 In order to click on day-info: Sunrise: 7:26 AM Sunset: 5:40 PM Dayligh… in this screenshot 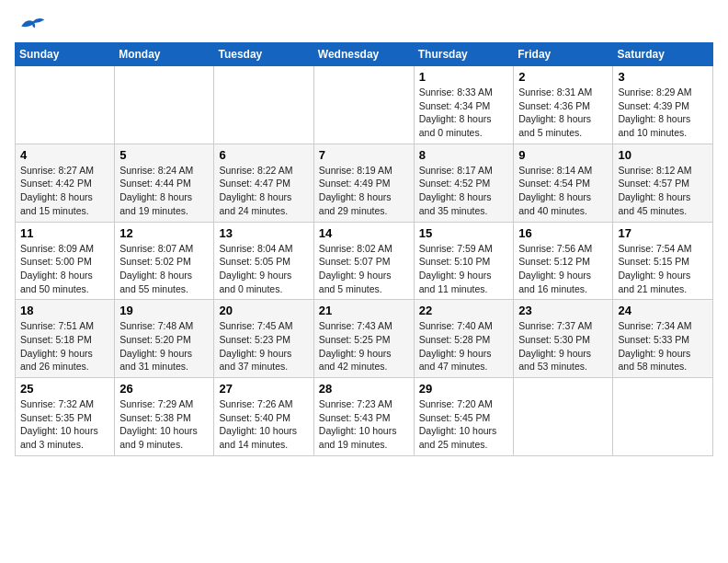, I will do `click(263, 425)`.